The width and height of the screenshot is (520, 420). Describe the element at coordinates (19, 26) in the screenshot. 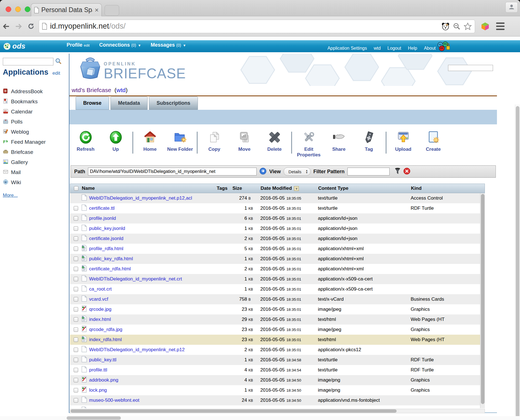

I see `forward-button` at that location.